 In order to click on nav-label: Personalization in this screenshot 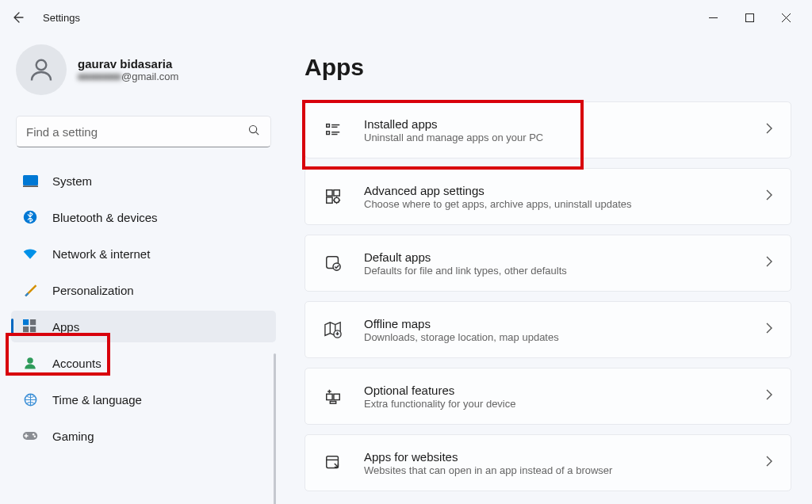, I will do `click(94, 290)`.